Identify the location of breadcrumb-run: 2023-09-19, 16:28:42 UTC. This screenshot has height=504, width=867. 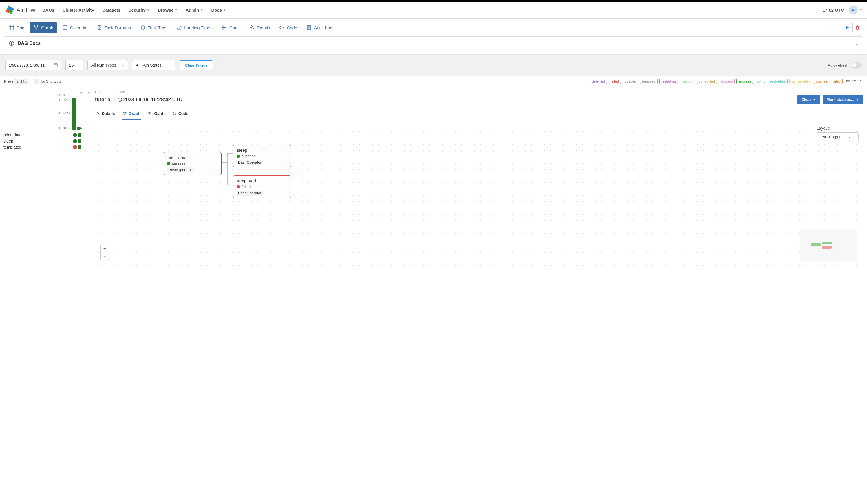
(150, 100).